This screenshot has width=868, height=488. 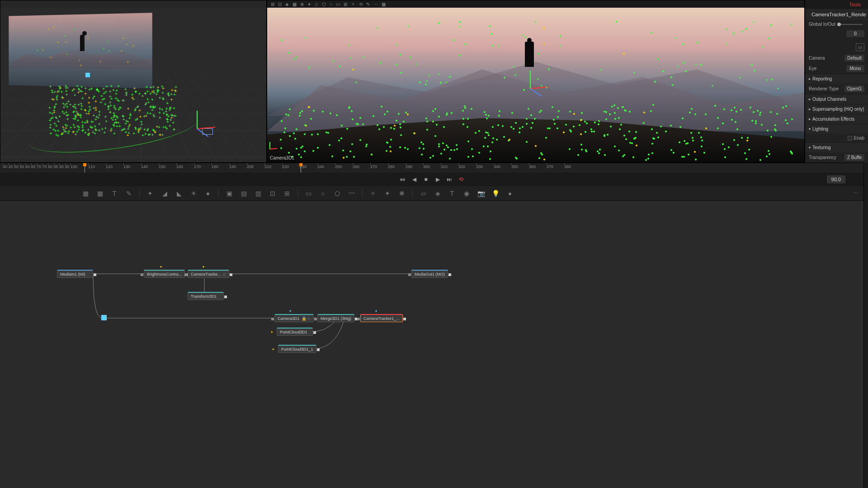 I want to click on stop-button: ■, so click(x=426, y=179).